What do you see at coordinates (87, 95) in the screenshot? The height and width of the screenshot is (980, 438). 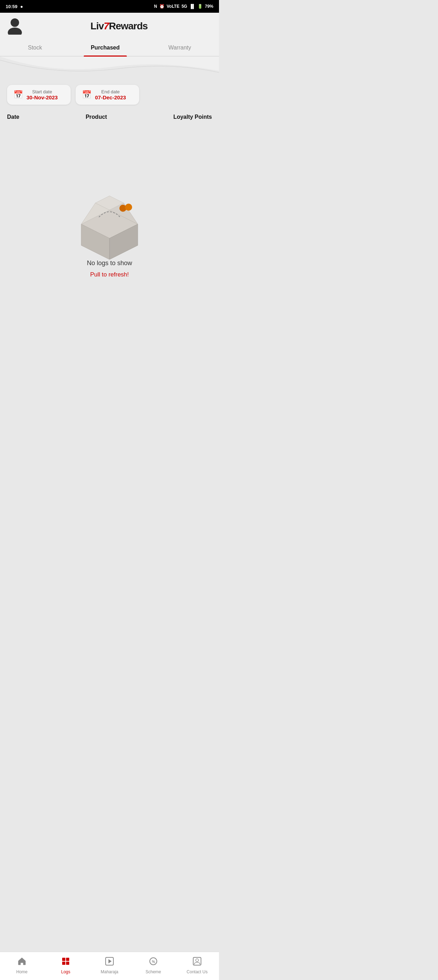 I see `calendar-end-icon: 📅` at bounding box center [87, 95].